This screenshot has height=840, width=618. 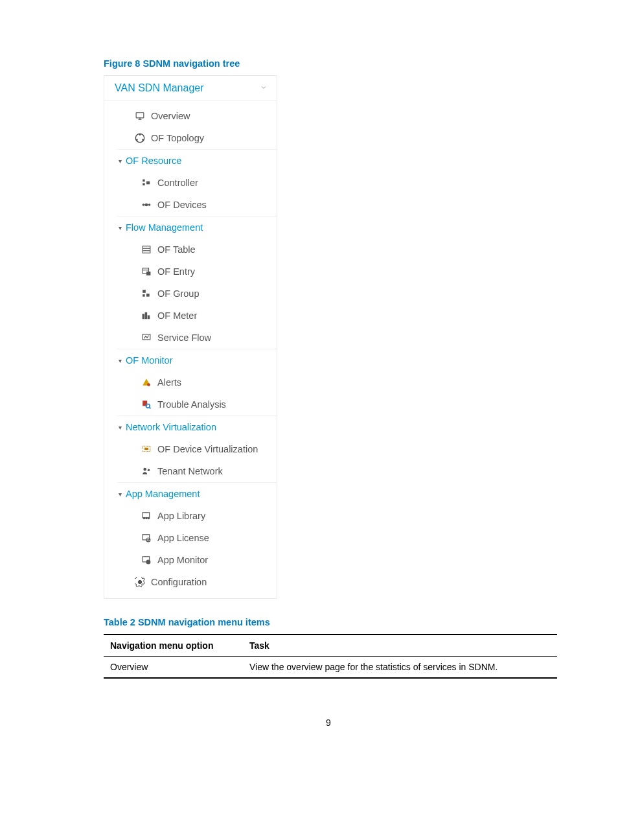 What do you see at coordinates (176, 272) in the screenshot?
I see `nav-item-label: OF Entry` at bounding box center [176, 272].